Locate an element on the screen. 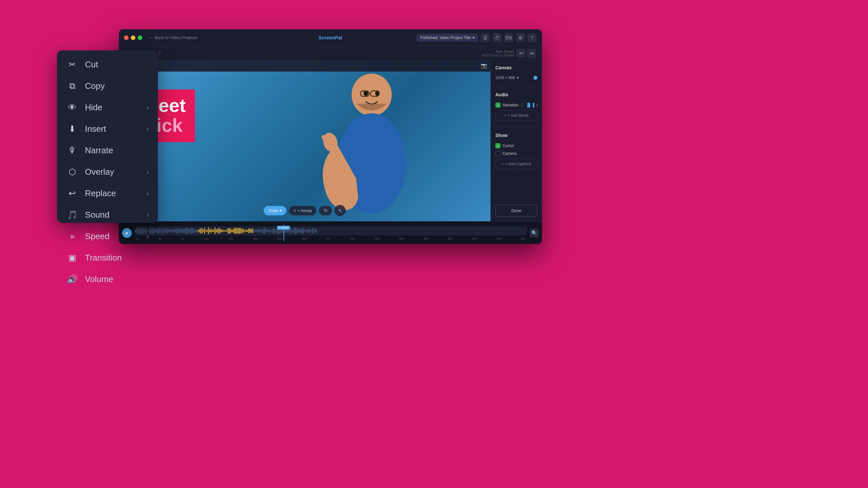 Image resolution: width=868 pixels, height=488 pixels. narrate-icon: 🎙 is located at coordinates (72, 150).